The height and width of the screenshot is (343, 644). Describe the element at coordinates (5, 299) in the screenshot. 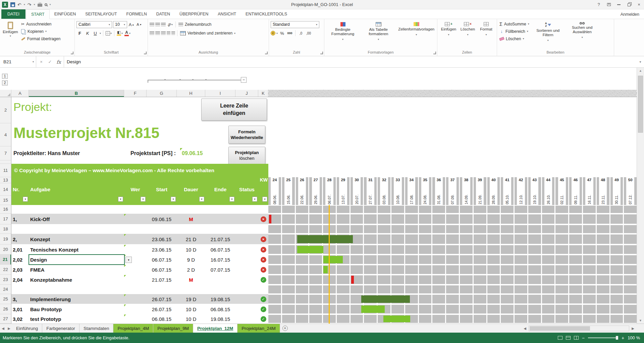

I see `row-header-25: 25` at that location.